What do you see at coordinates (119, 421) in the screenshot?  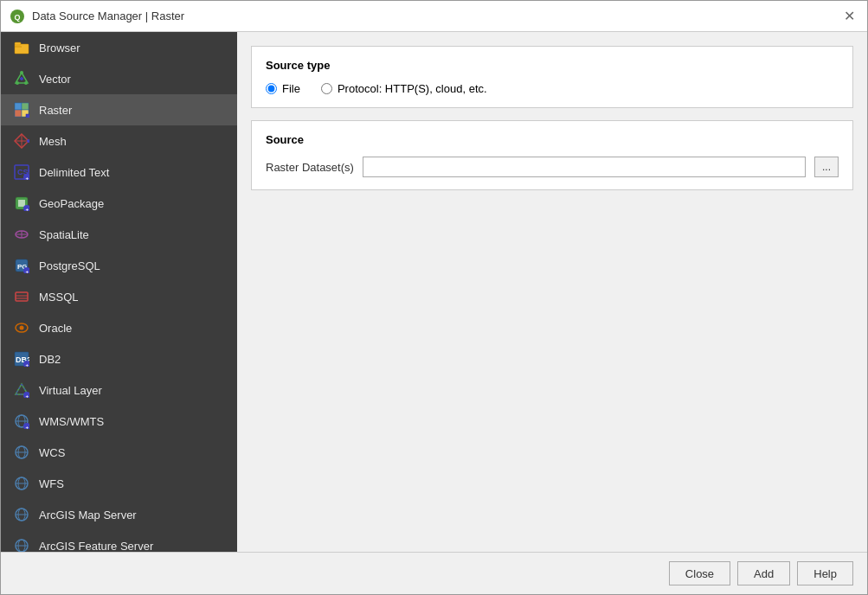 I see `sidebar-item-wms-wmts: + WMS/WMTS` at bounding box center [119, 421].